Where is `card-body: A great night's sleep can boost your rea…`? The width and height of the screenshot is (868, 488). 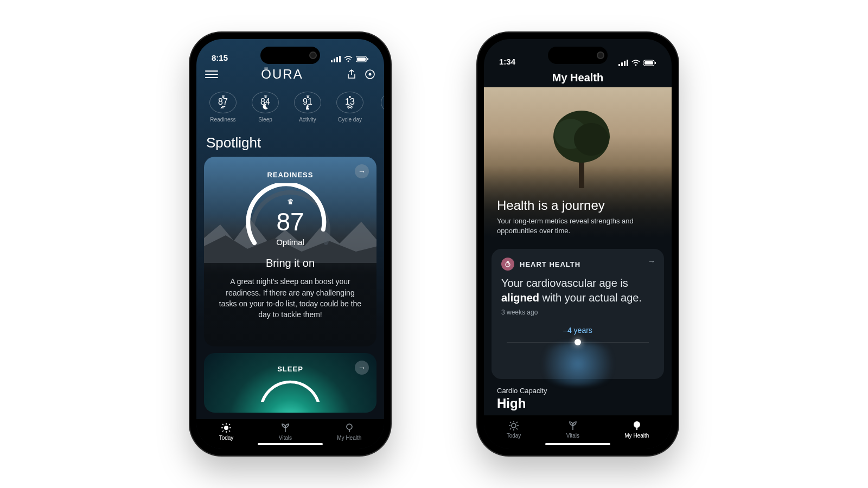
card-body: A great night's sleep can boost your rea… is located at coordinates (290, 298).